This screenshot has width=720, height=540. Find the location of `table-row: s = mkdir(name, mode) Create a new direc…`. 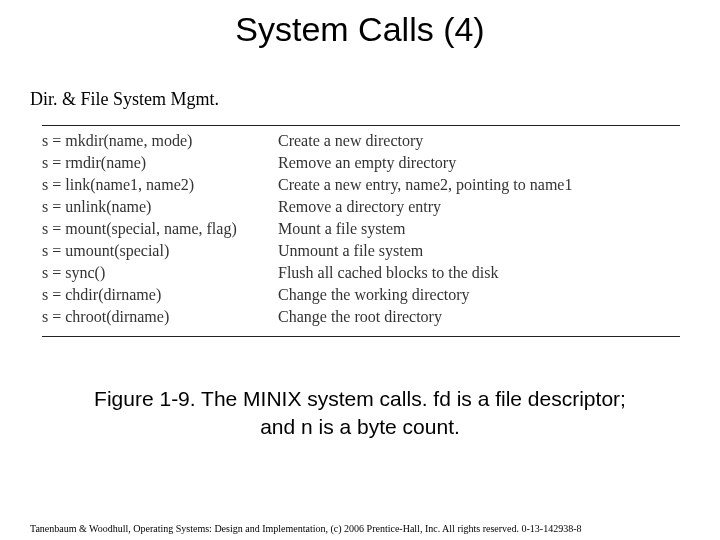

table-row: s = mkdir(name, mode) Create a new direc… is located at coordinates (362, 141).